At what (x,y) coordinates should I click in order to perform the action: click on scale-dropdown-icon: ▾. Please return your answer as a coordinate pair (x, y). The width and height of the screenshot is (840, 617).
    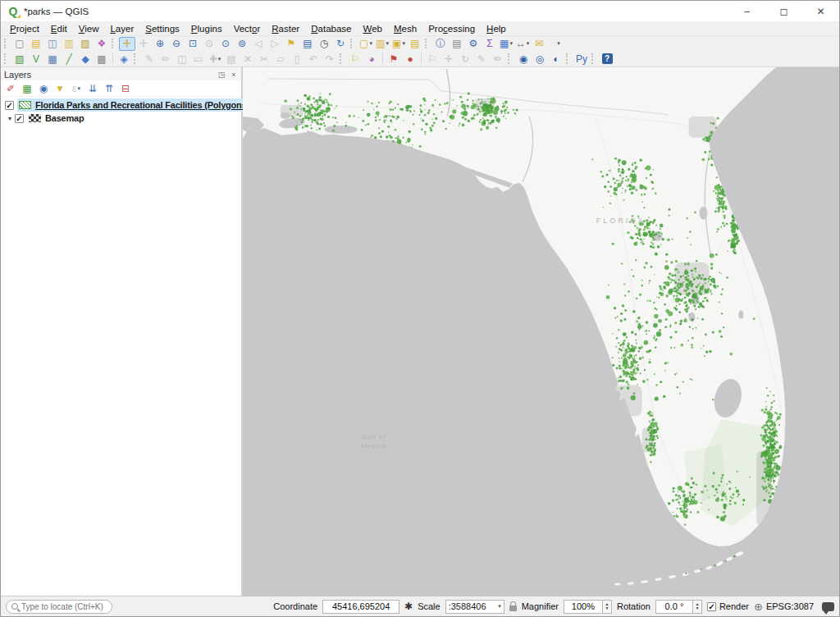
    Looking at the image, I should click on (500, 606).